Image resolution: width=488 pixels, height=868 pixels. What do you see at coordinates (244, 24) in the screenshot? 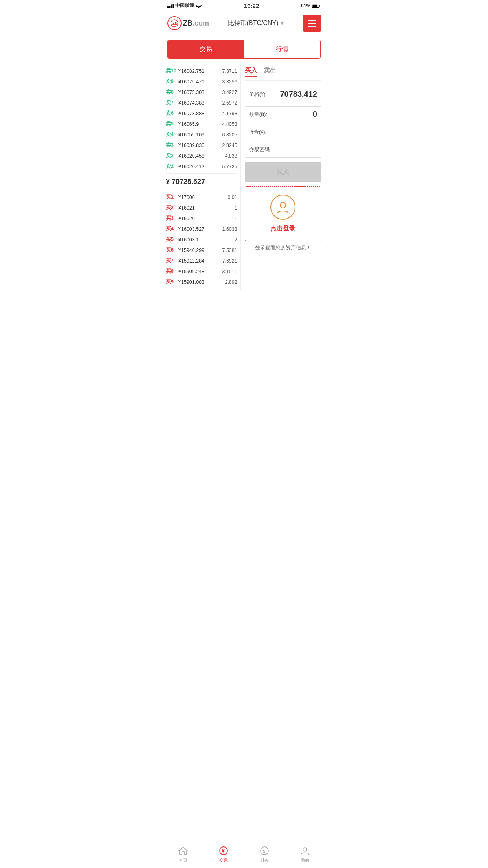
I see `header: ZB ZB.com 比特币(BTC/CNY) ▼` at bounding box center [244, 24].